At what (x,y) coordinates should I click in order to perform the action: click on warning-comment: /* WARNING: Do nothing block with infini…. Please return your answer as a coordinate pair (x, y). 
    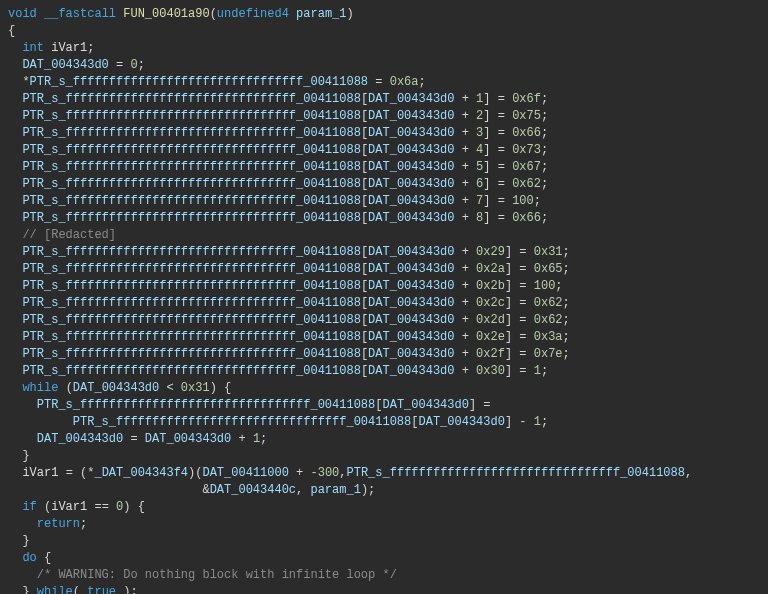
    Looking at the image, I should click on (217, 575).